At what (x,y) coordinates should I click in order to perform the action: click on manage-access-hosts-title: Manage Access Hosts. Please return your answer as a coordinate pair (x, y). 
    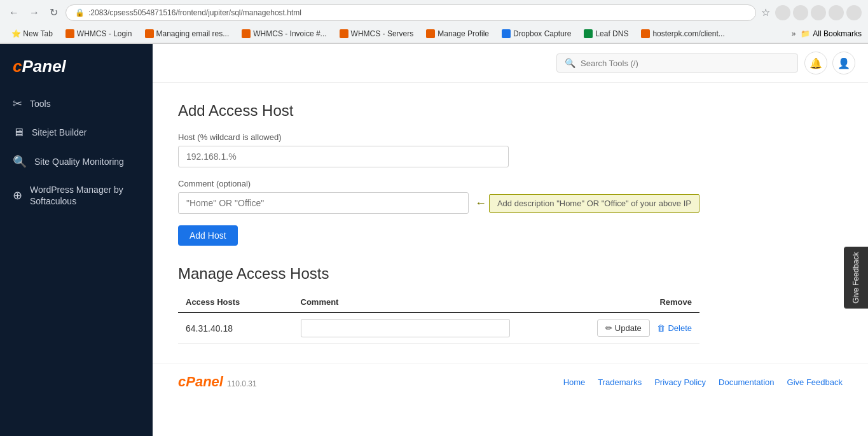
    Looking at the image, I should click on (439, 274).